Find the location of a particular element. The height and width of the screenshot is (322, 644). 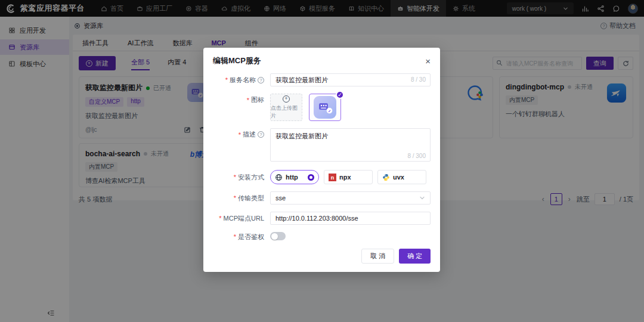

field-label: MCP端点URL is located at coordinates (244, 218).